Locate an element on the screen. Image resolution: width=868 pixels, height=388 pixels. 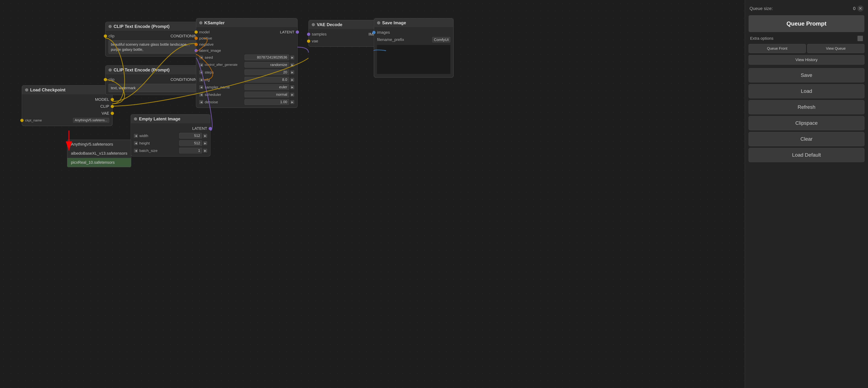
clip-input-row-pos: clip CONDITIONING is located at coordinates (154, 36).